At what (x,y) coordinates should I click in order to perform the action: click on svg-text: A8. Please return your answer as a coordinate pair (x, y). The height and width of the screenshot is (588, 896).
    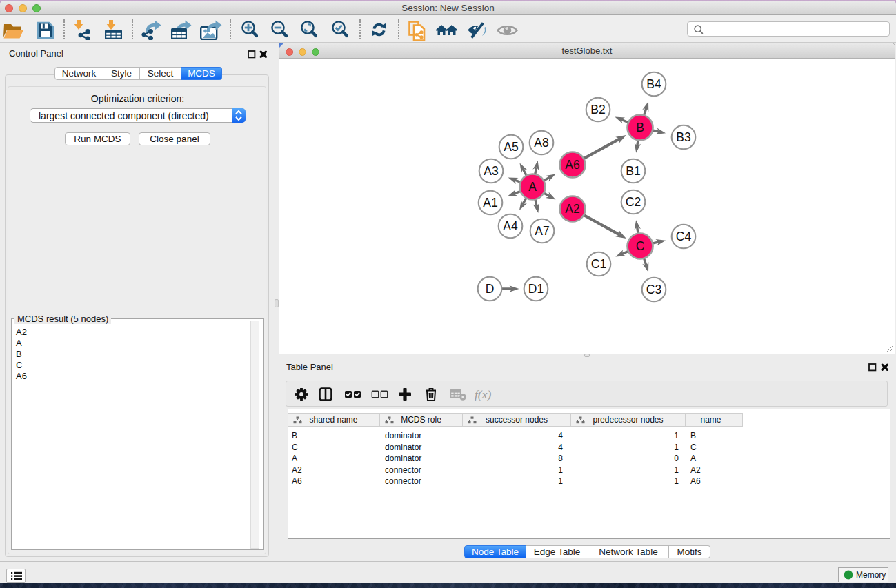
    Looking at the image, I should click on (541, 143).